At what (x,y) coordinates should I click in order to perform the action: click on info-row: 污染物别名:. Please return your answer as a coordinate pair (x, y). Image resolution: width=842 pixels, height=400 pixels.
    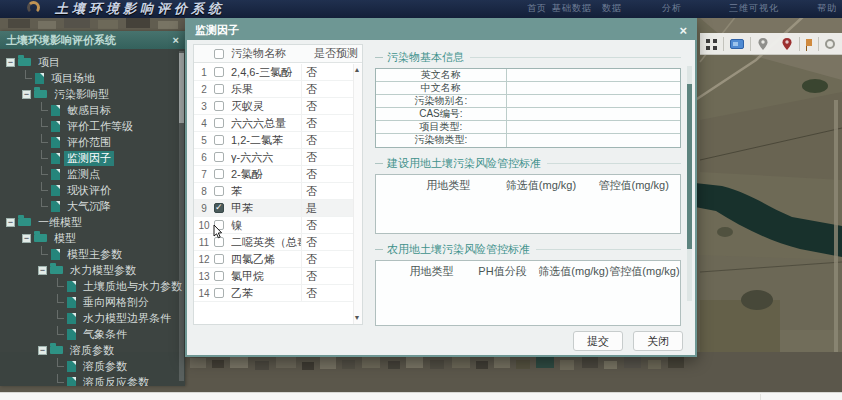
    Looking at the image, I should click on (528, 102).